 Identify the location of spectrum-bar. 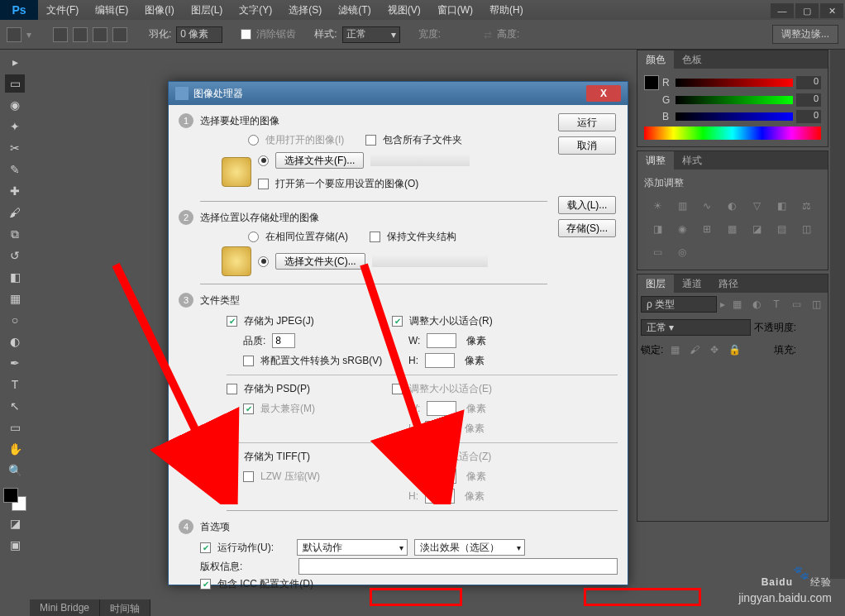
(733, 133).